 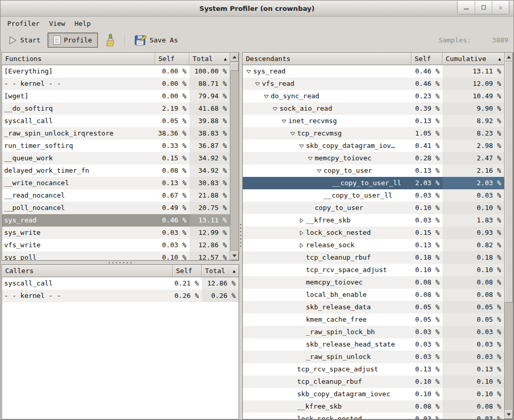 I want to click on function-name-cell: tcp_recvmsg, so click(x=327, y=133).